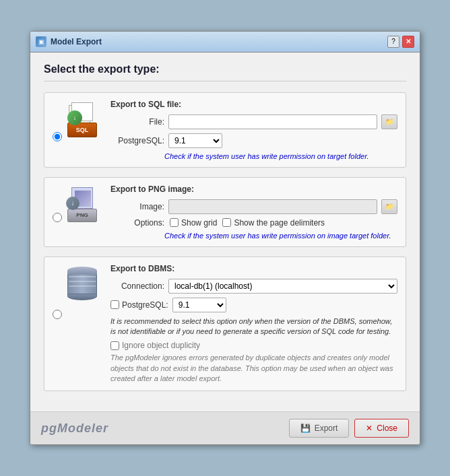 The width and height of the screenshot is (450, 476). I want to click on dbms-postgresql-checkbox, so click(115, 304).